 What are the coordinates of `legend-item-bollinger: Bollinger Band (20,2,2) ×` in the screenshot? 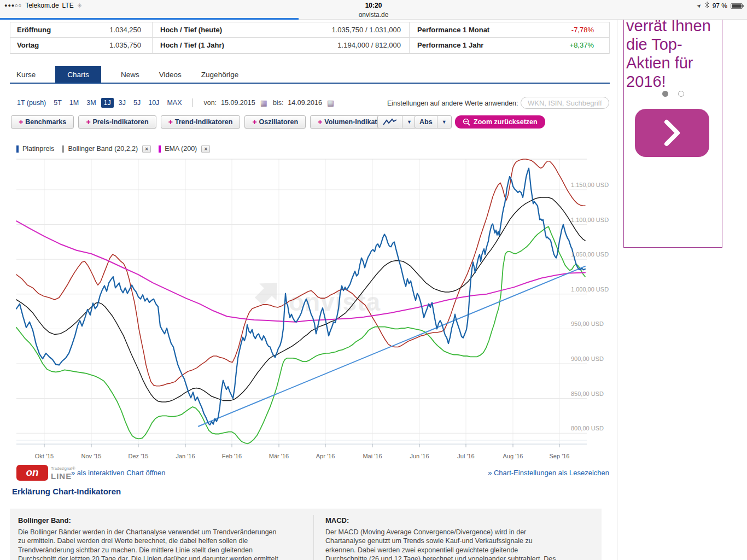 It's located at (106, 149).